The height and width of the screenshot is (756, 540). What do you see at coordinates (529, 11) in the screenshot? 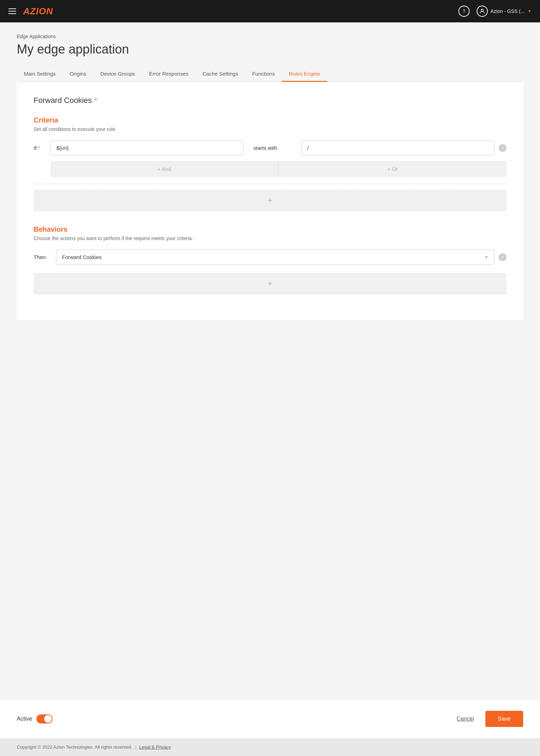
I see `user-dropdown-chevron-icon: ▼` at bounding box center [529, 11].